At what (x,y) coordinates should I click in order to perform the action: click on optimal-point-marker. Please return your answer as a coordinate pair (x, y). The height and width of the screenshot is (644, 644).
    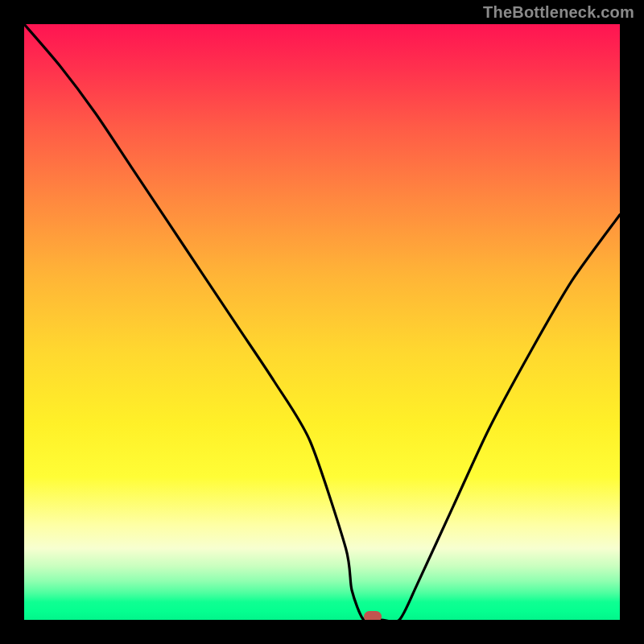
    Looking at the image, I should click on (373, 615).